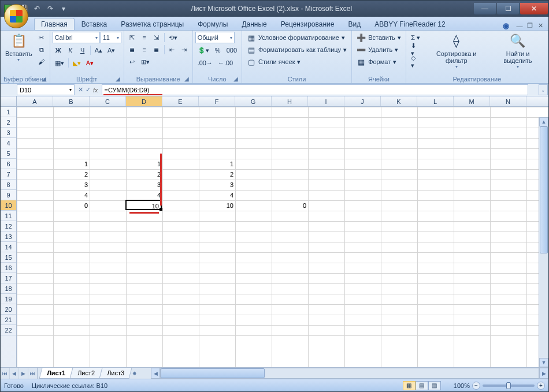  What do you see at coordinates (8, 226) in the screenshot?
I see `row-header: 12` at bounding box center [8, 226].